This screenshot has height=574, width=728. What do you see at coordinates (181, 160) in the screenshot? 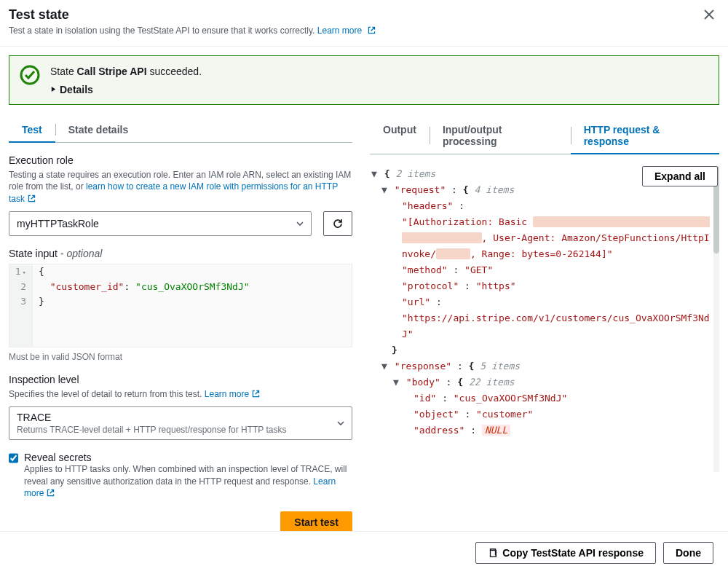
I see `exec-role-label: Execution role` at bounding box center [181, 160].